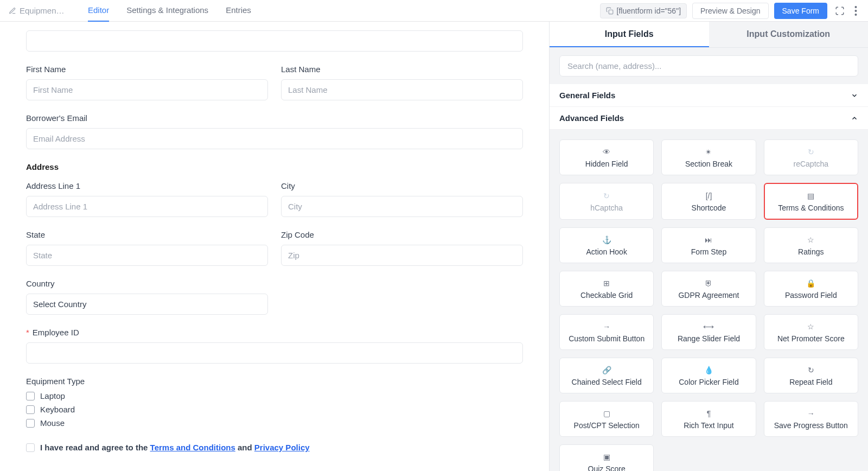 The width and height of the screenshot is (868, 471). Describe the element at coordinates (811, 152) in the screenshot. I see `field-card-icon: ↻` at that location.